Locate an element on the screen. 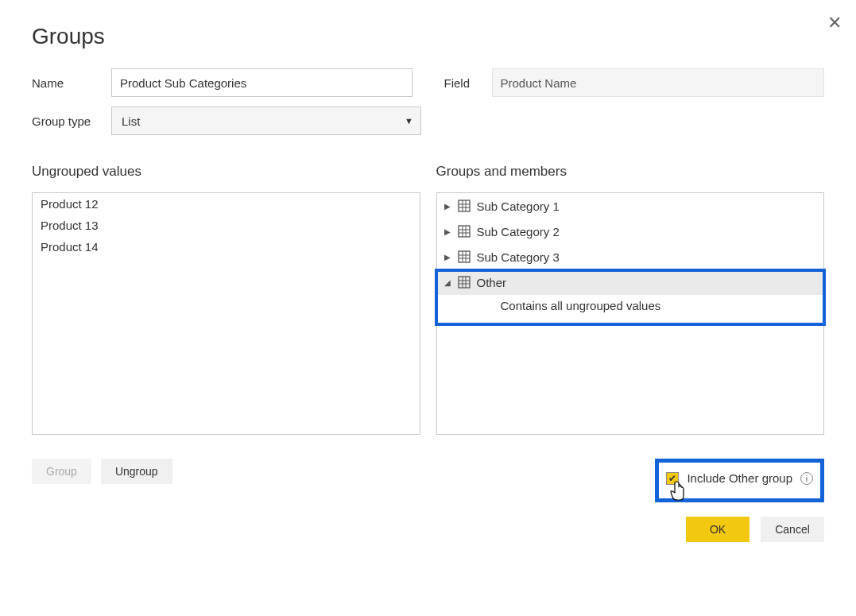  list-item: Product 13 is located at coordinates (226, 226).